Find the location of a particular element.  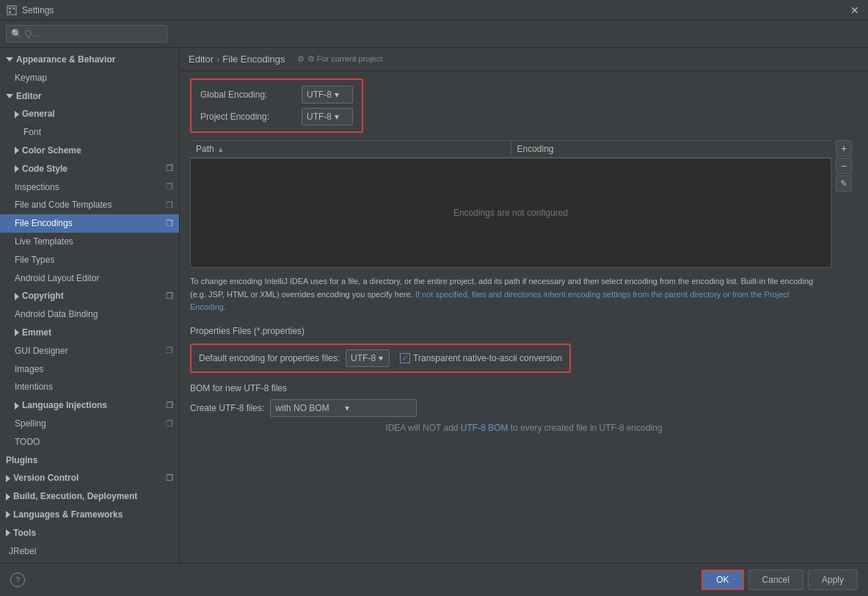

sidebar-item-emmet: Emmet is located at coordinates (90, 333).